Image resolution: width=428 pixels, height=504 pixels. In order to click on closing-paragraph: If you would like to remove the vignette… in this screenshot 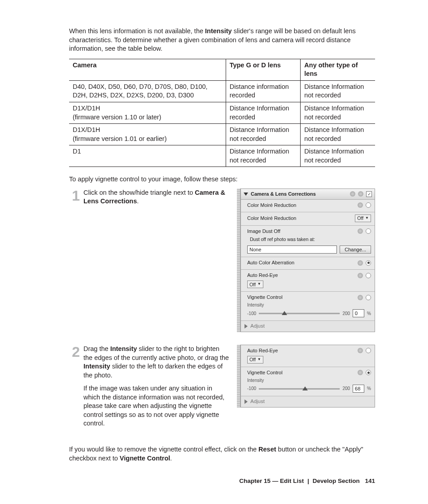, I will do `click(222, 454)`.